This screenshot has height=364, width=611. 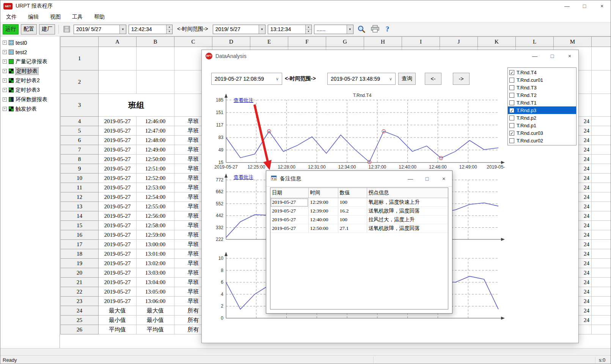 I want to click on row-header: 6, so click(x=80, y=140).